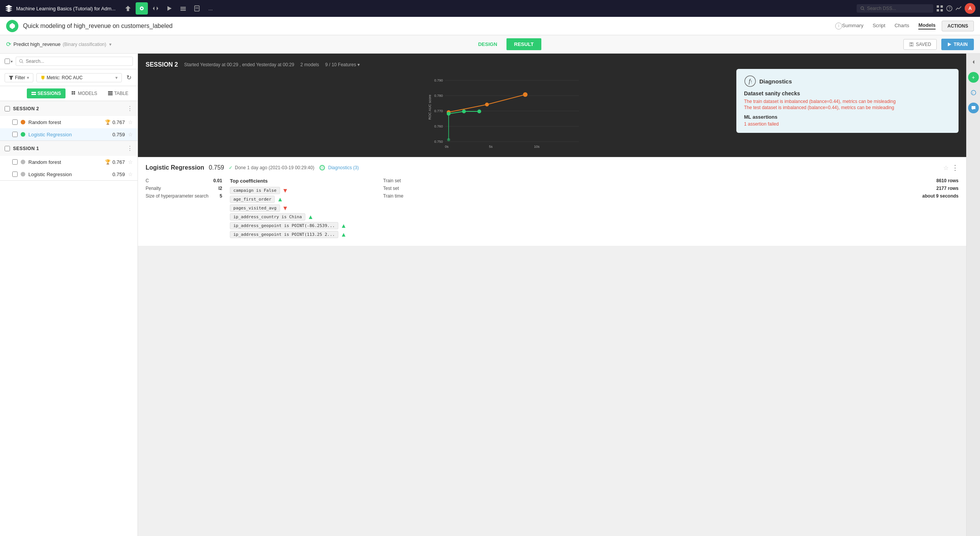  I want to click on tab-script: Script, so click(879, 26).